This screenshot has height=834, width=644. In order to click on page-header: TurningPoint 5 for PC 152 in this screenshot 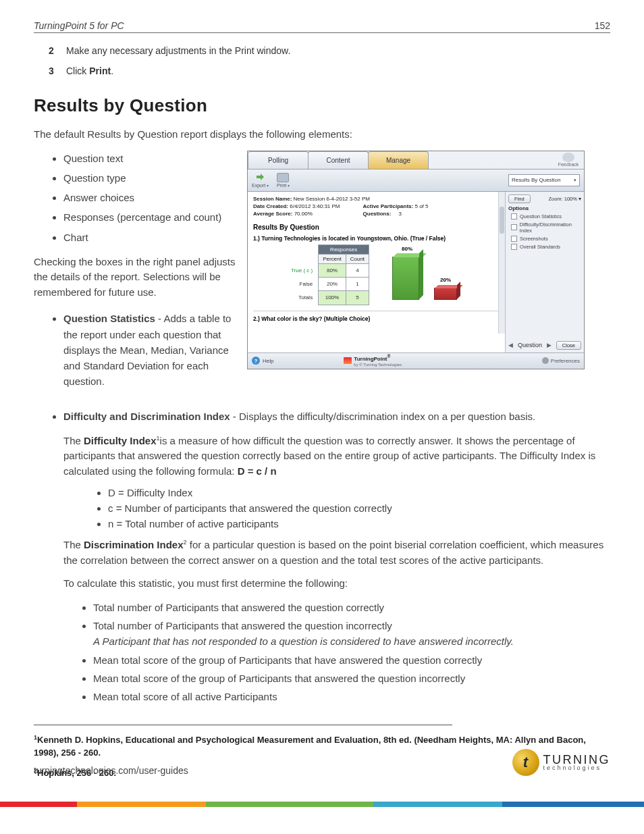, I will do `click(322, 27)`.